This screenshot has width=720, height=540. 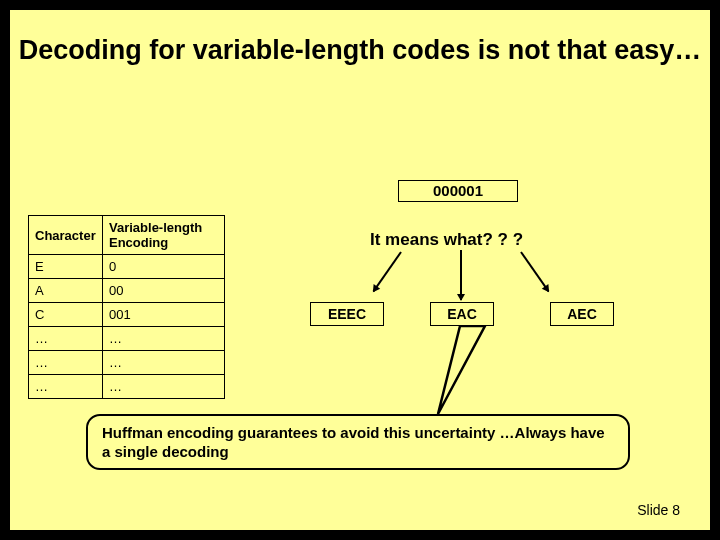 What do you see at coordinates (164, 291) in the screenshot?
I see `cell-code: 00` at bounding box center [164, 291].